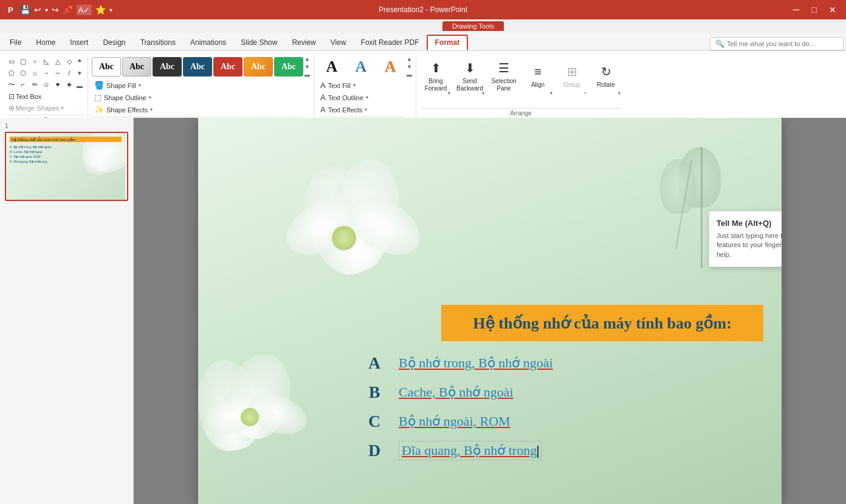 The image size is (846, 504). What do you see at coordinates (777, 44) in the screenshot?
I see `tell-me-container: 🔍` at bounding box center [777, 44].